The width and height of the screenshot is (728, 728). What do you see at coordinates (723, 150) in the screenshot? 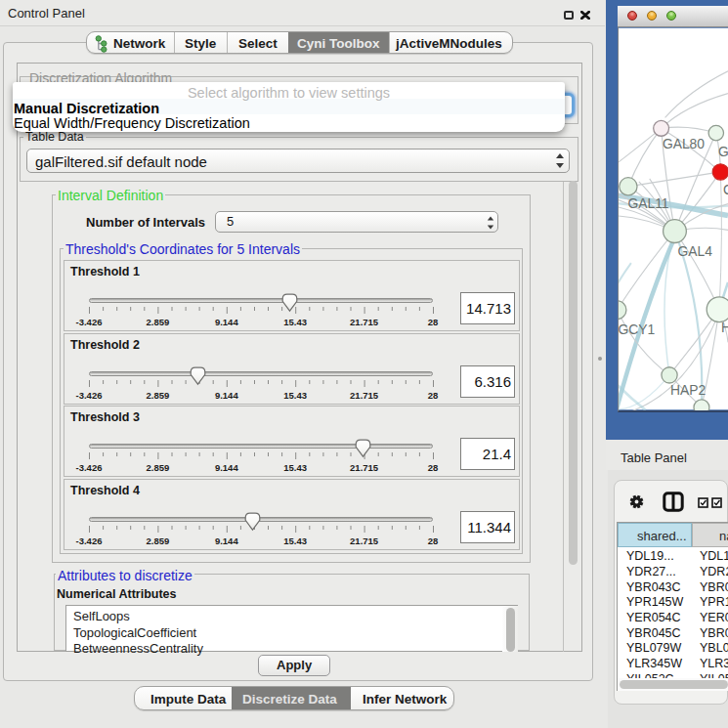
I see `svg-text: GA` at bounding box center [723, 150].